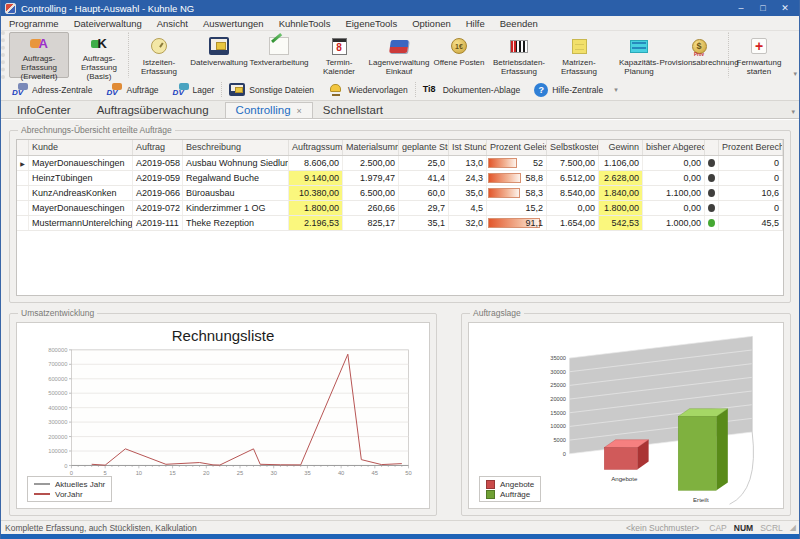  Describe the element at coordinates (400, 194) in the screenshot. I see `table-row: ▶ KunzAndreasKonken A2019-066 Büroausbau…` at that location.